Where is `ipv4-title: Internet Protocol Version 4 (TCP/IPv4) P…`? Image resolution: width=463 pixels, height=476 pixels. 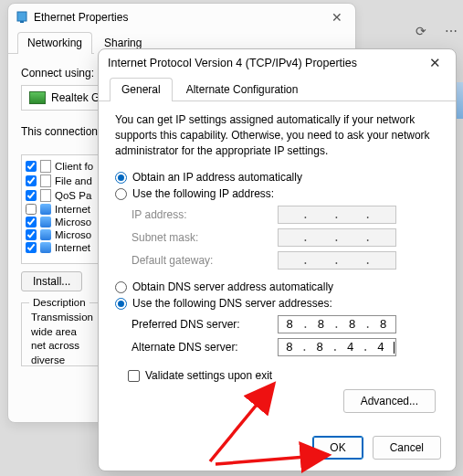
ipv4-title: Internet Protocol Version 4 (TCP/IPv4) P… is located at coordinates (232, 63).